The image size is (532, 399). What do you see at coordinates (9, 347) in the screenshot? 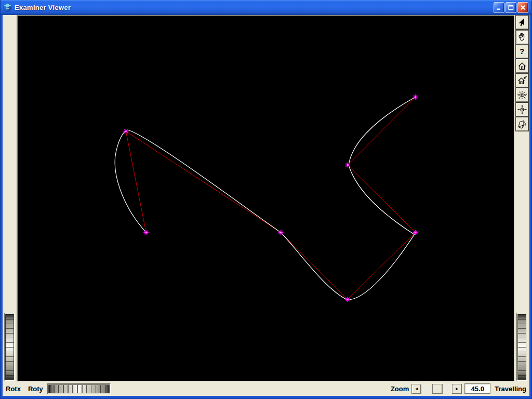
I see `roty-thumbwheel-ridges` at bounding box center [9, 347].